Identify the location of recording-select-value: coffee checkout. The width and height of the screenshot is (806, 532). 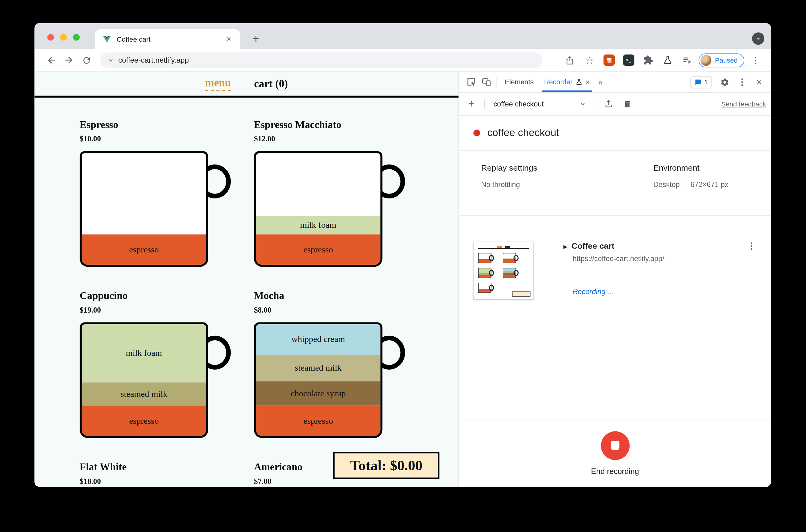
(519, 104).